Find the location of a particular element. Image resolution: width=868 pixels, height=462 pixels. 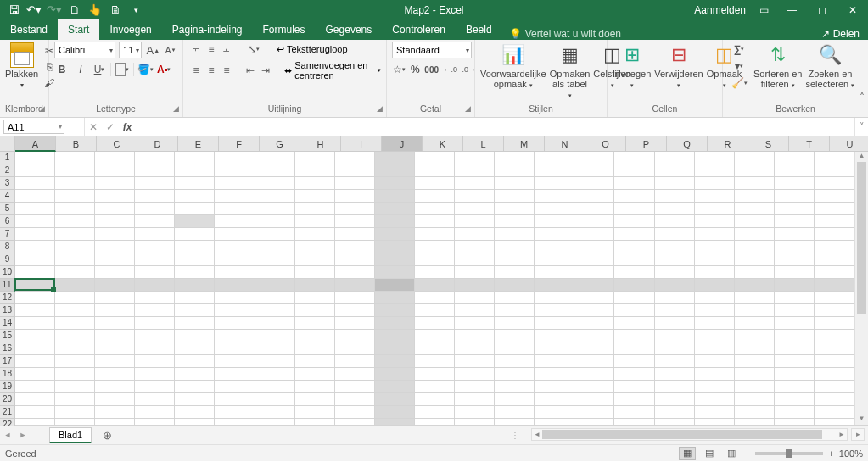

tab-file: Bestand is located at coordinates (29, 30).